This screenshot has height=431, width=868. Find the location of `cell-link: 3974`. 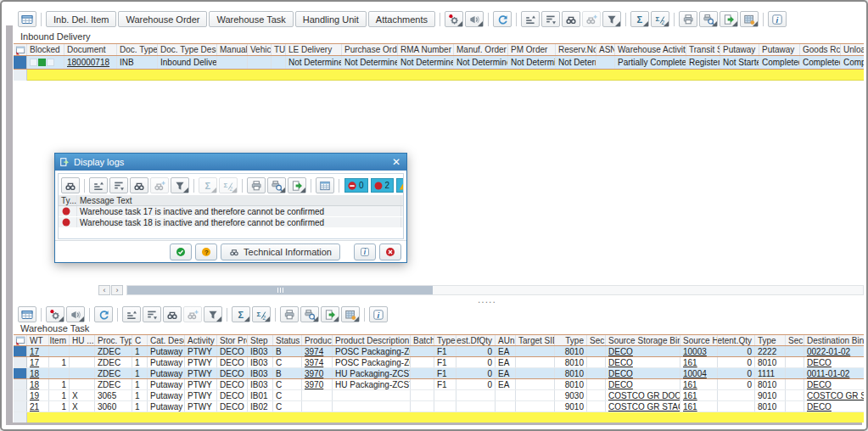

cell-link: 3974 is located at coordinates (314, 363).